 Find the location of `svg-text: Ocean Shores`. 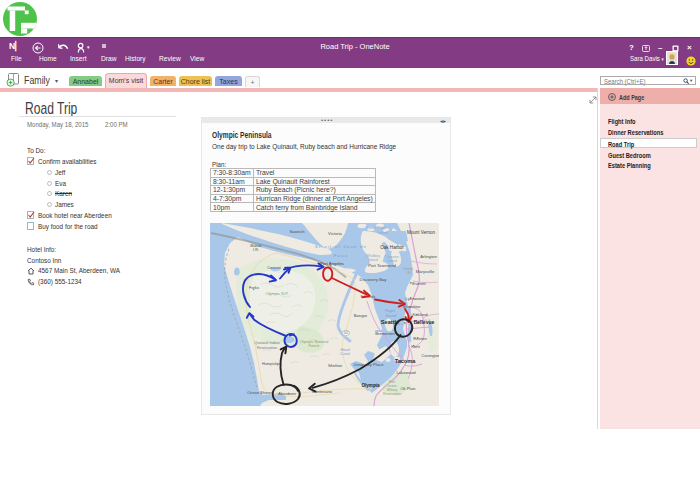

svg-text: Ocean Shores is located at coordinates (260, 392).